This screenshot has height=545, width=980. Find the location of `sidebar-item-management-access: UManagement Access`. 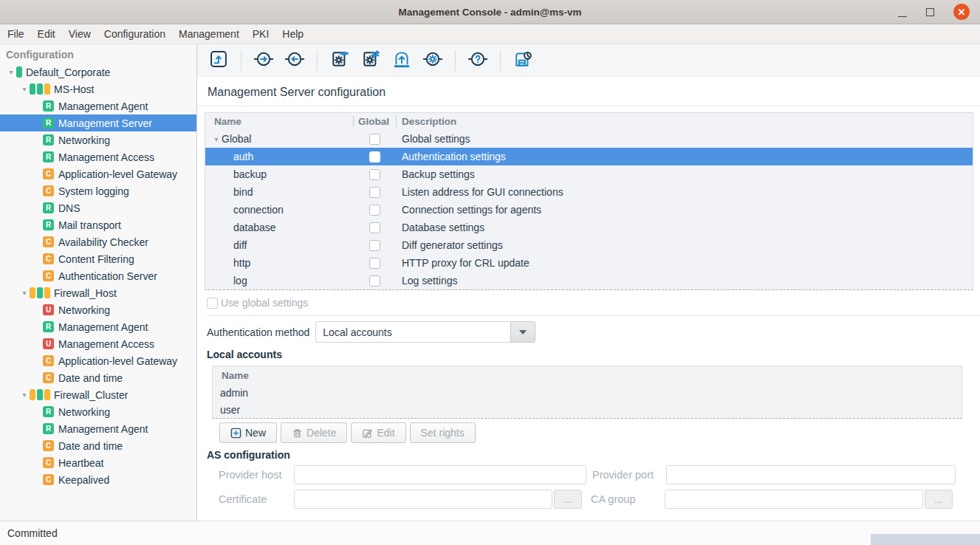

sidebar-item-management-access: UManagement Access is located at coordinates (98, 344).